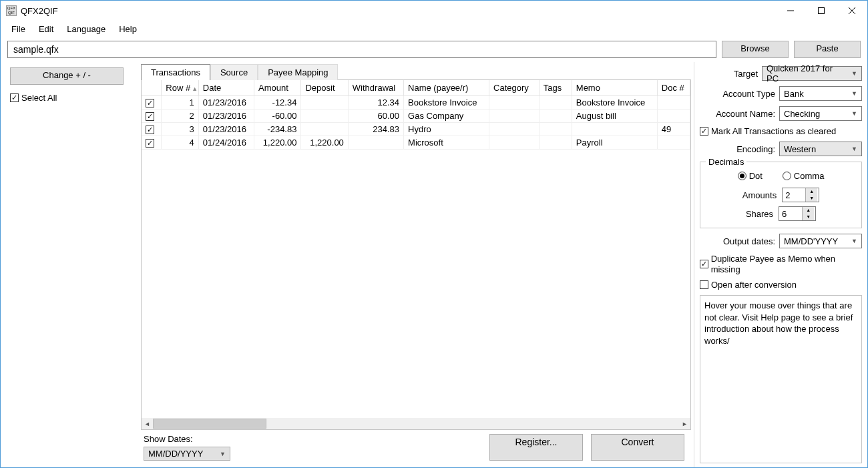  I want to click on radio-dot, so click(742, 176).